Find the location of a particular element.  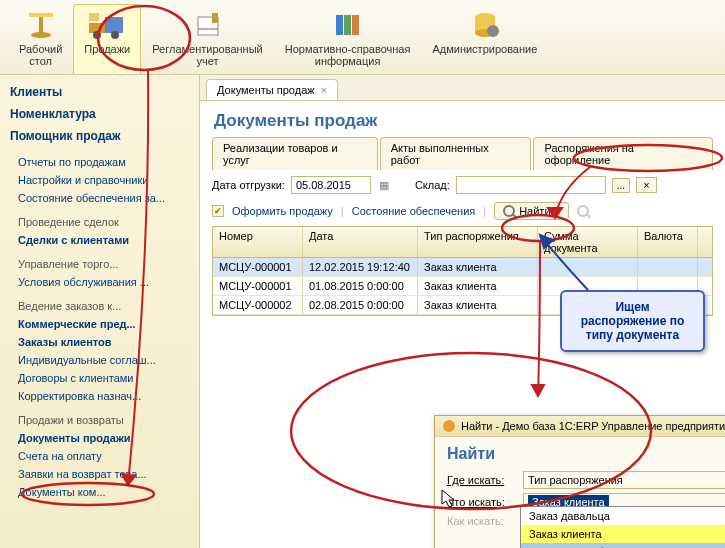

annotation-callout: Ищем распоряжение по типу документа is located at coordinates (632, 321).